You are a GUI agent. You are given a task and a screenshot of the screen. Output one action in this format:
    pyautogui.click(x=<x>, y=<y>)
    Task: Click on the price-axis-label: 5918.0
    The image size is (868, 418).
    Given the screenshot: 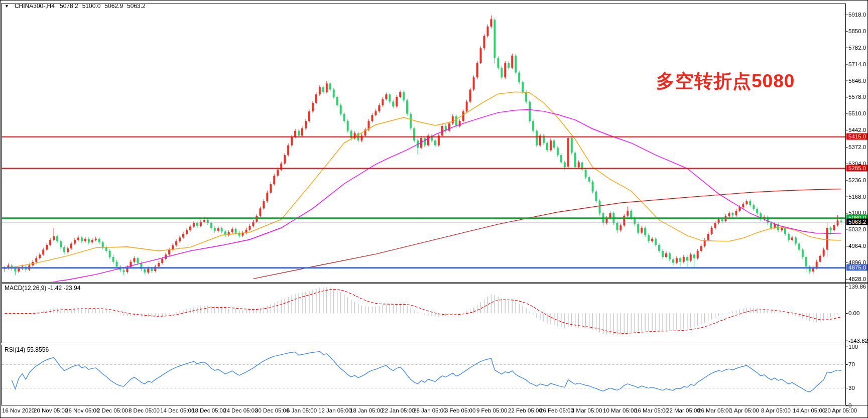 What is the action you would take?
    pyautogui.click(x=857, y=15)
    